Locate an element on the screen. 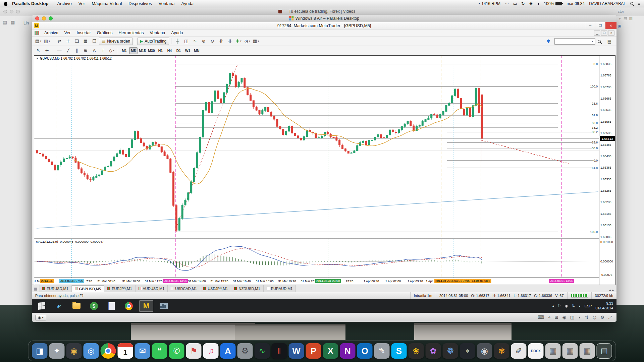 This screenshot has width=644, height=362. timeframe-m30-button: M30 is located at coordinates (152, 51).